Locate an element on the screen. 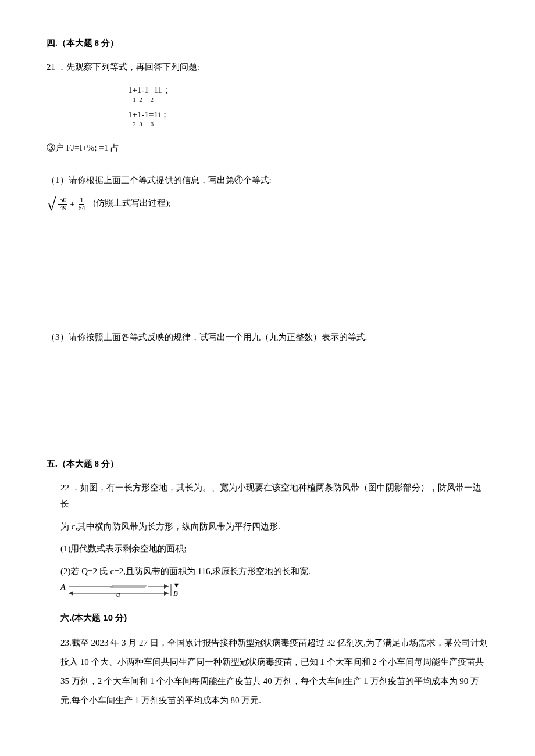  diagram-label-A: A is located at coordinates (63, 587).